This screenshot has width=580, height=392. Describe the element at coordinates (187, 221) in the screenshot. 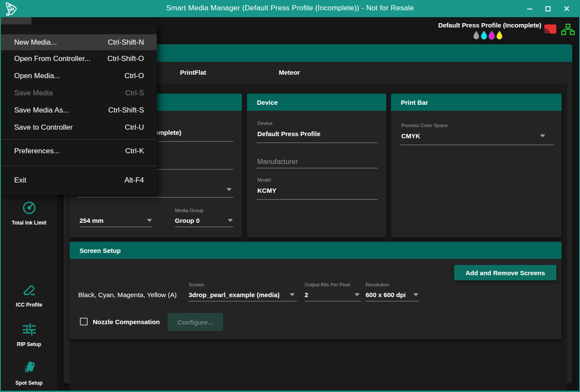

I see `media-group-value: Group 0` at that location.